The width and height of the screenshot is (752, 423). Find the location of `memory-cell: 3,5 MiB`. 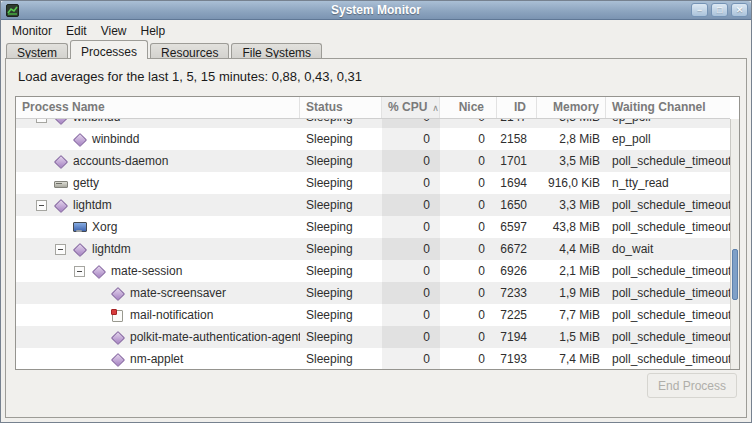

memory-cell: 3,5 MiB is located at coordinates (572, 161).